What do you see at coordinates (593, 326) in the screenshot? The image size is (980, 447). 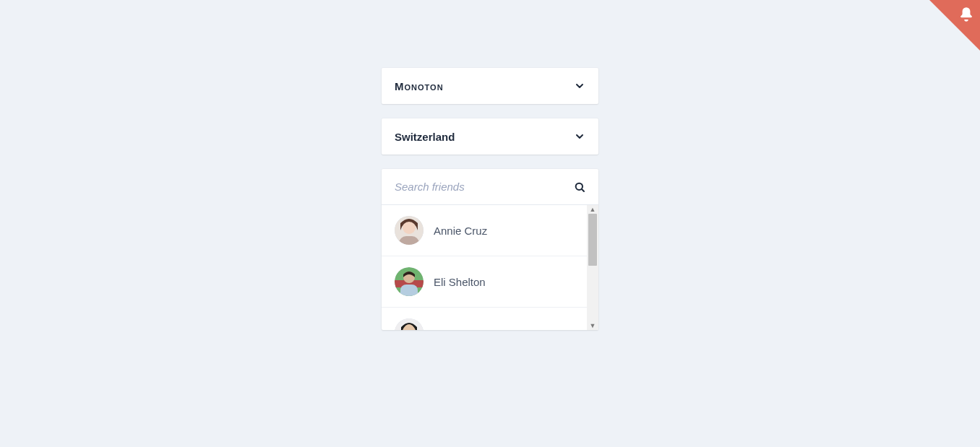 I see `scrollbar-down-arrow: ▼` at bounding box center [593, 326].